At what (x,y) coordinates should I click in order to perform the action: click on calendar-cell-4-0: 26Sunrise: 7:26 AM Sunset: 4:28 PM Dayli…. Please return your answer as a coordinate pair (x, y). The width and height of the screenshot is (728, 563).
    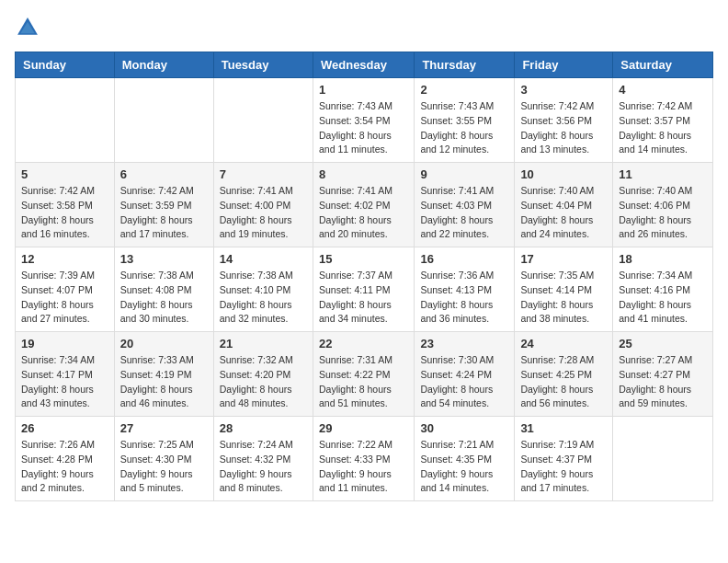
    Looking at the image, I should click on (65, 459).